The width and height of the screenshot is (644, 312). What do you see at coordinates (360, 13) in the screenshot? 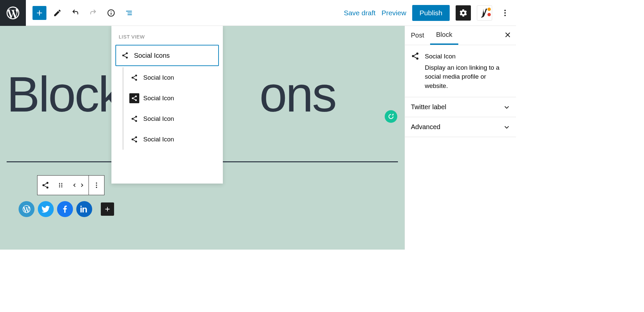
I see `save-draft-button: Save draft` at bounding box center [360, 13].